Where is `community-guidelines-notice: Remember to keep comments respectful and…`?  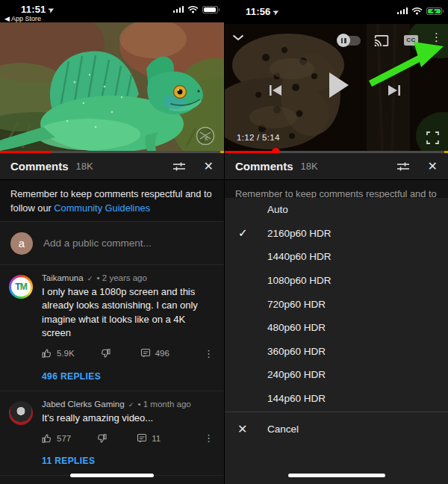 community-guidelines-notice: Remember to keep comments respectful and… is located at coordinates (112, 200).